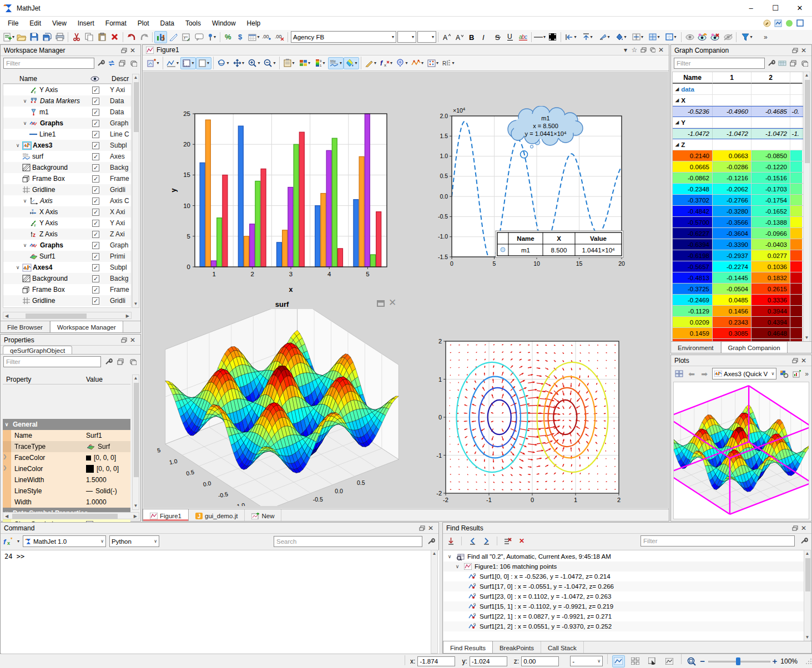  Describe the element at coordinates (771, 311) in the screenshot. I see `gc-z-cell: 0.3944` at that location.